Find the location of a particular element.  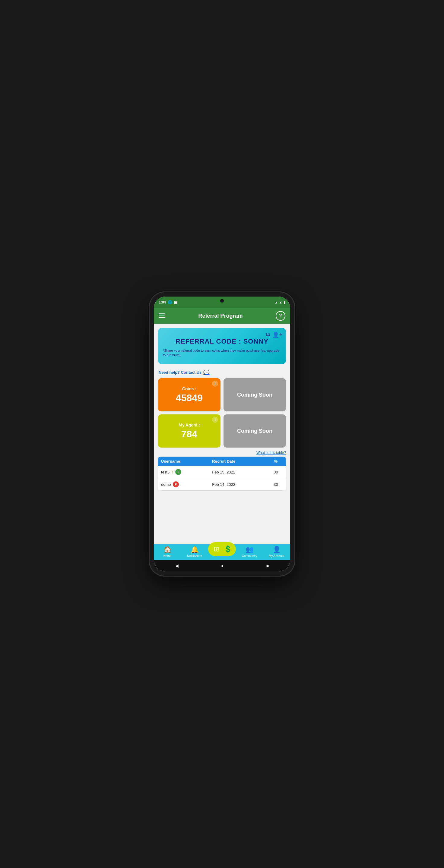

referral-actions: ⧉ 👤+ is located at coordinates (274, 335).